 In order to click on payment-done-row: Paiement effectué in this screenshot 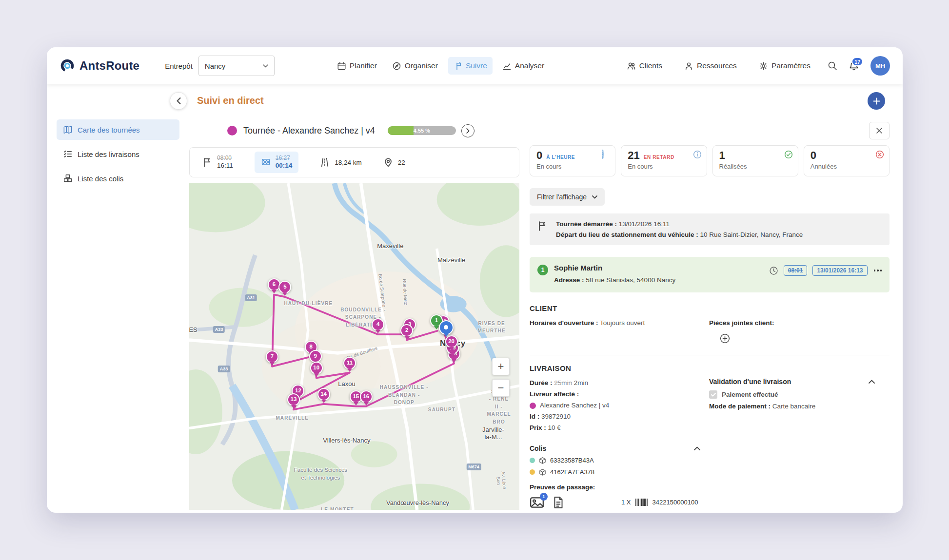, I will do `click(799, 395)`.